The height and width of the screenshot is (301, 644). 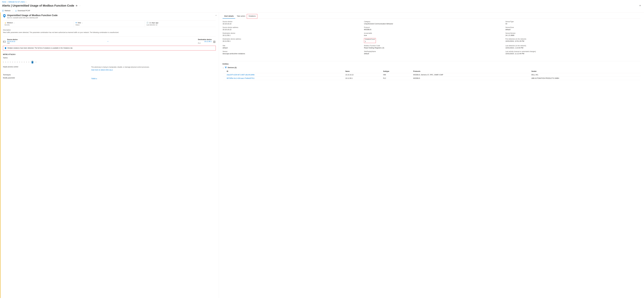 I want to click on col-subtype: Subtype, so click(x=397, y=71).